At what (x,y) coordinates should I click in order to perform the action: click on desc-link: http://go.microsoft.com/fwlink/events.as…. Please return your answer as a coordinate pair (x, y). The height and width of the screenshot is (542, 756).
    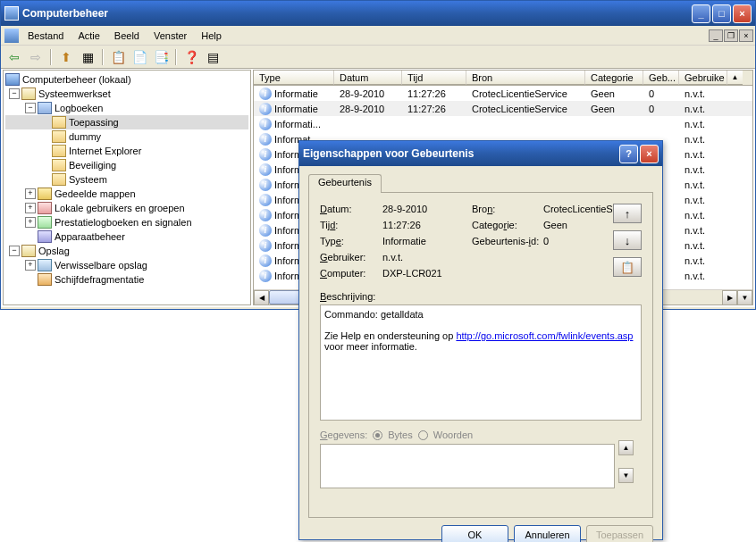
    Looking at the image, I should click on (544, 336).